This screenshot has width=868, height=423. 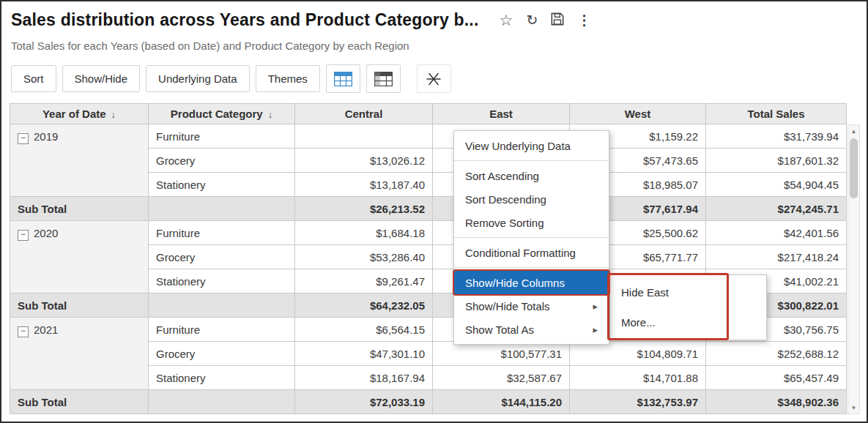 What do you see at coordinates (79, 161) in the screenshot?
I see `year-group-cell-2019: −2019` at bounding box center [79, 161].